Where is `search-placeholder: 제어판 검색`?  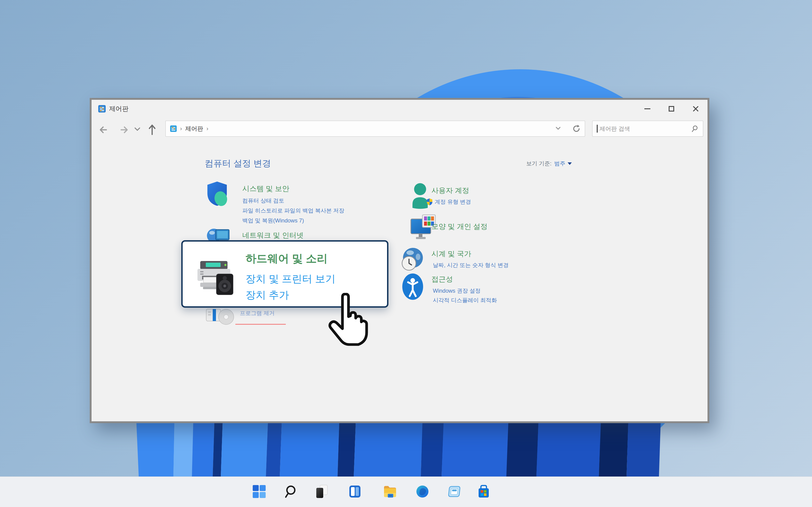
search-placeholder: 제어판 검색 is located at coordinates (645, 129).